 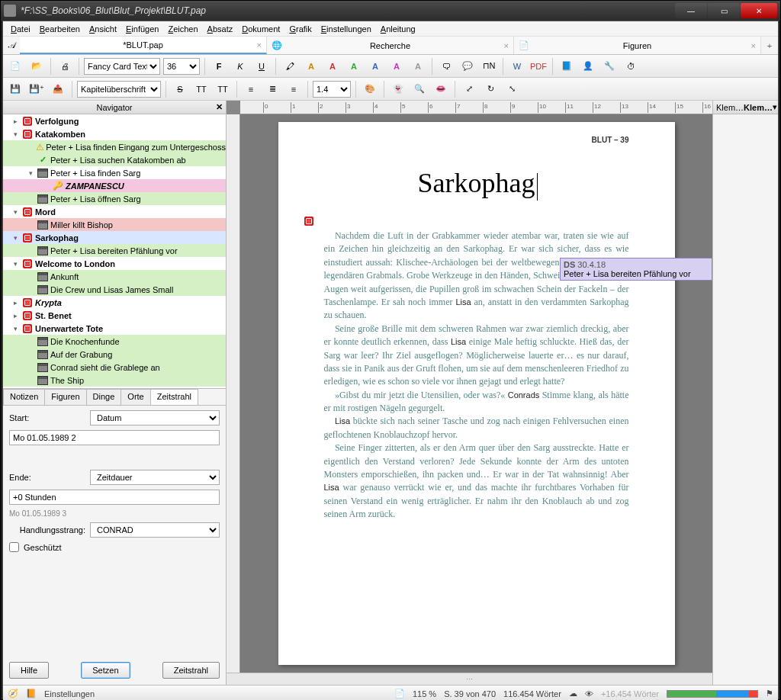 I want to click on menu-einstellungen: Einstellungen, so click(x=346, y=29).